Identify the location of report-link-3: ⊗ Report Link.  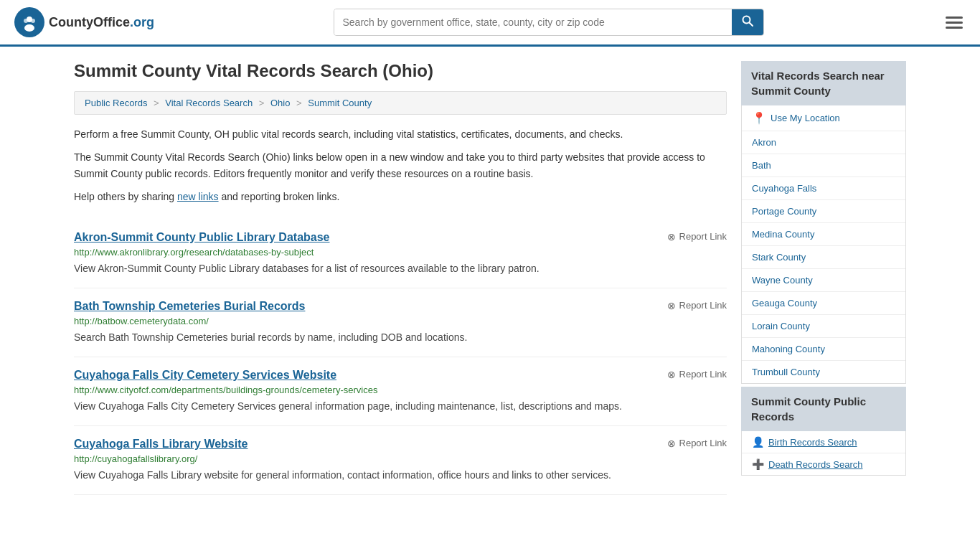
(697, 443).